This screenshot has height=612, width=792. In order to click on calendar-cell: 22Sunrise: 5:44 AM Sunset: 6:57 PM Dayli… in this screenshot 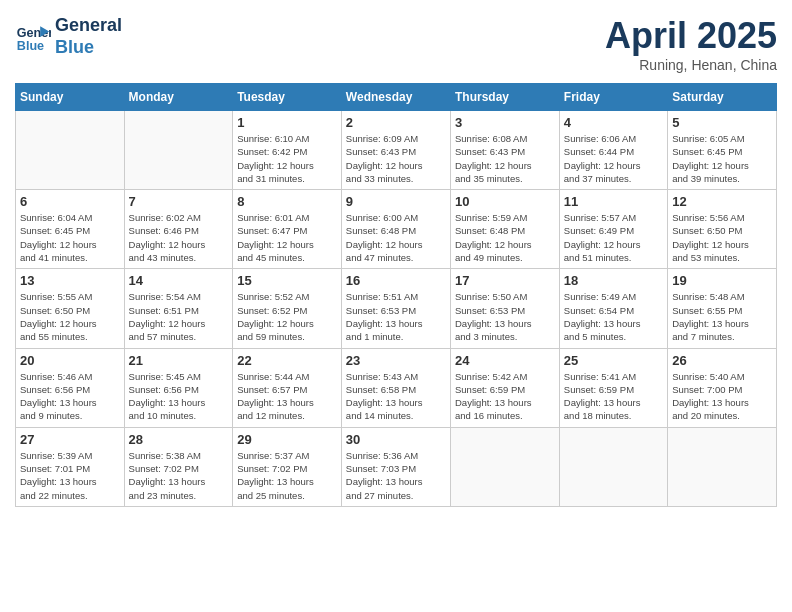, I will do `click(288, 388)`.